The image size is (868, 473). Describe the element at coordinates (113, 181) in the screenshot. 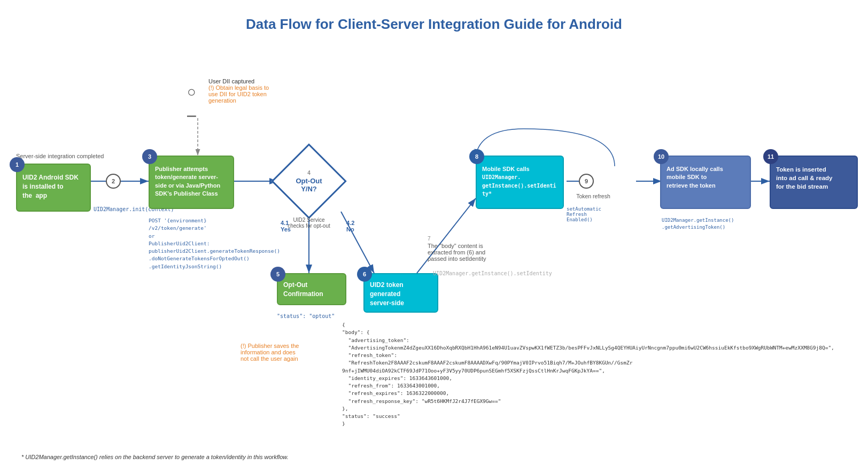

I see `badge-2: 2` at that location.